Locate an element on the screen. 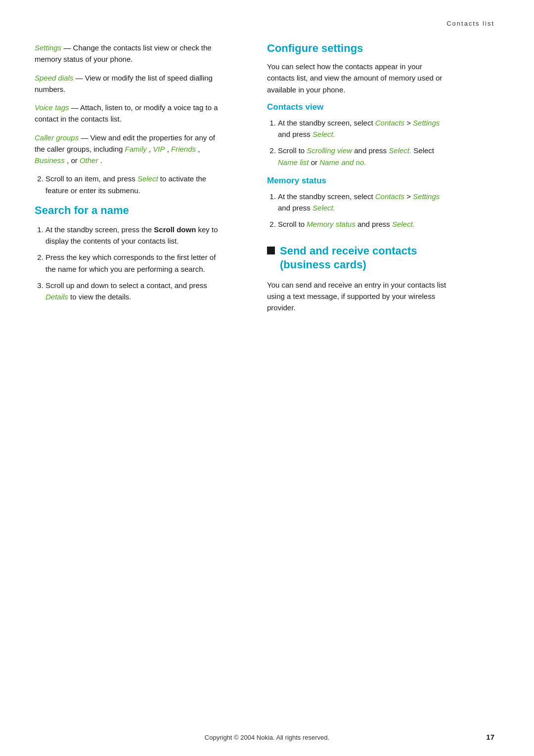  copyright-text: Copyright © 2004 Nokia. All rights reser… is located at coordinates (267, 737).